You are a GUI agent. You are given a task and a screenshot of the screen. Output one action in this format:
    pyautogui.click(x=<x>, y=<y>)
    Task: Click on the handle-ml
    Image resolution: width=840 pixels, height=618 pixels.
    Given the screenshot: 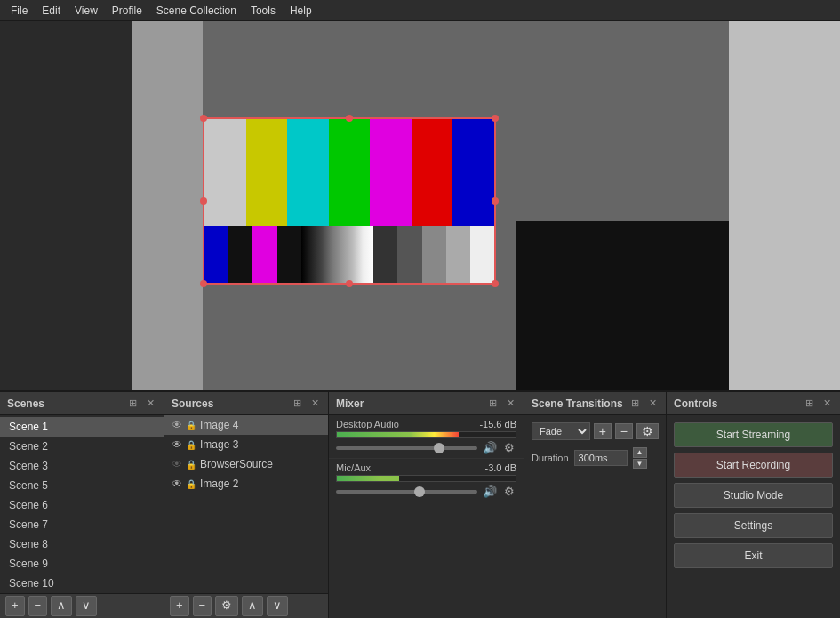 What is the action you would take?
    pyautogui.click(x=204, y=201)
    